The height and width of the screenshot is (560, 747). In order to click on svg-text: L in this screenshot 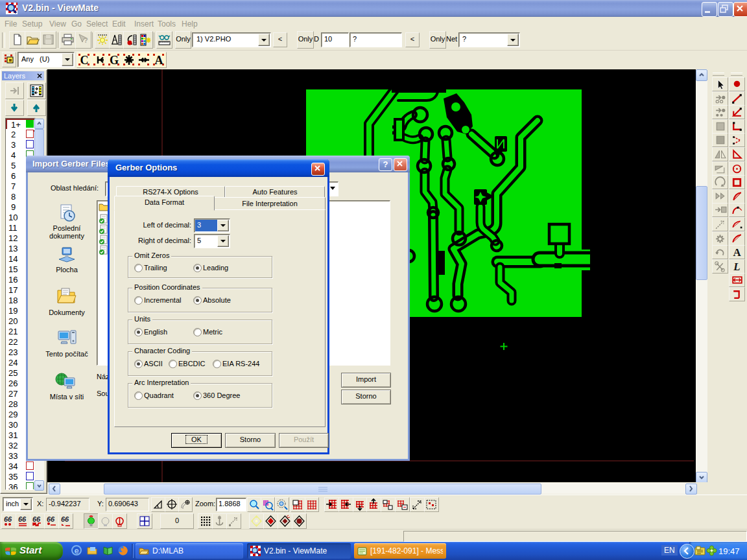, I will do `click(737, 267)`.